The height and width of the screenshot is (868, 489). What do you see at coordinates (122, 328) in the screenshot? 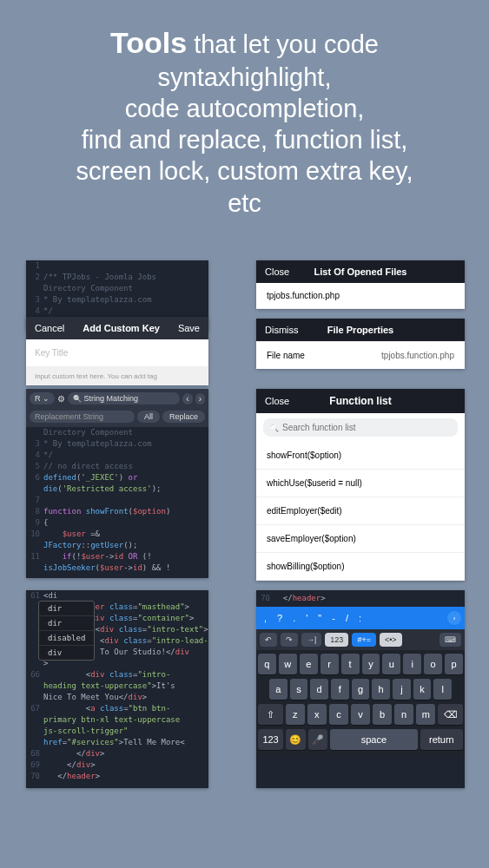
I see `dialog-title: Add Custom Key` at bounding box center [122, 328].